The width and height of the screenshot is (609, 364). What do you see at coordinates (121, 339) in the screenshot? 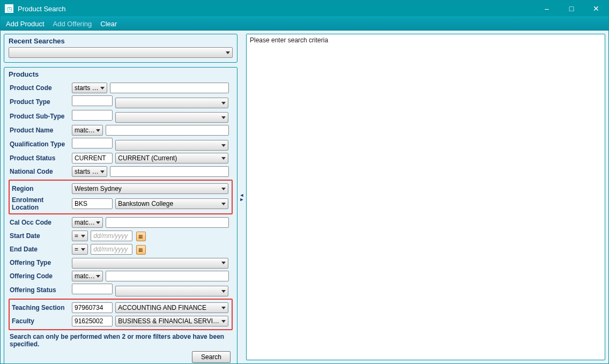
I see `help-text: Search can only be performed when 2 or m…` at bounding box center [121, 339].